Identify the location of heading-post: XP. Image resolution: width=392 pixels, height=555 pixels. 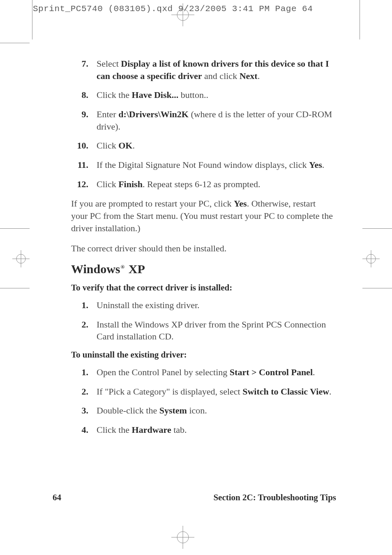
(135, 269).